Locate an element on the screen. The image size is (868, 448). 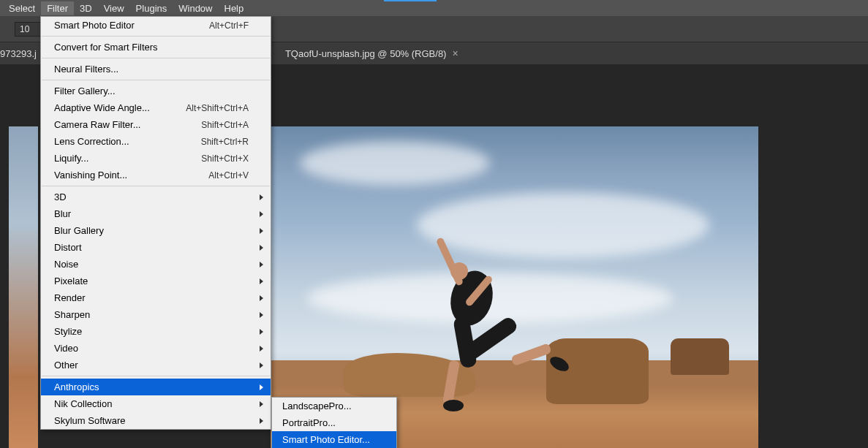
tab-title: TQaofU-unsplash.jpg @ 50% (RGB/8) is located at coordinates (366, 54).